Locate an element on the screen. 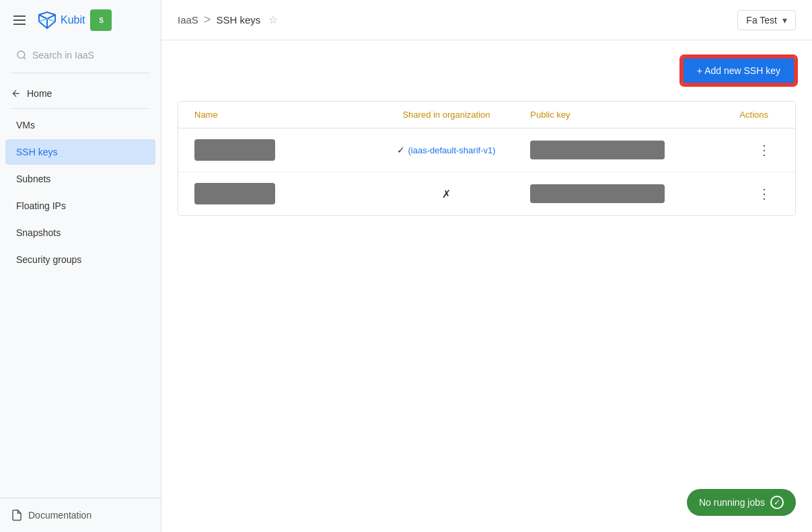 The height and width of the screenshot is (532, 812). col-header-actions: Actions is located at coordinates (739, 114).